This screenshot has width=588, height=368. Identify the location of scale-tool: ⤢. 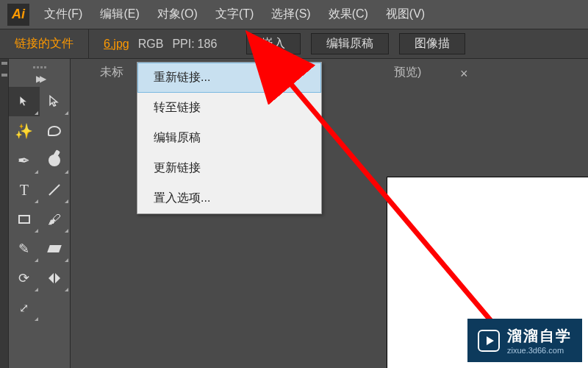
(24, 308).